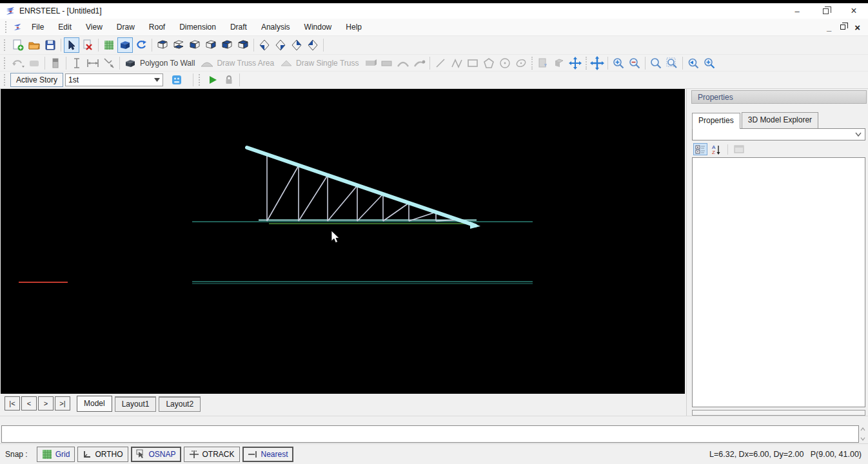  Describe the element at coordinates (211, 45) in the screenshot. I see `view-right-button` at that location.